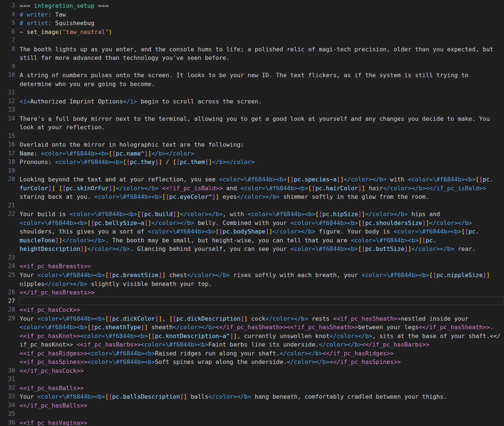 This screenshot has width=504, height=426. Describe the element at coordinates (427, 223) in the screenshot. I see `token-b1: ]` at that location.